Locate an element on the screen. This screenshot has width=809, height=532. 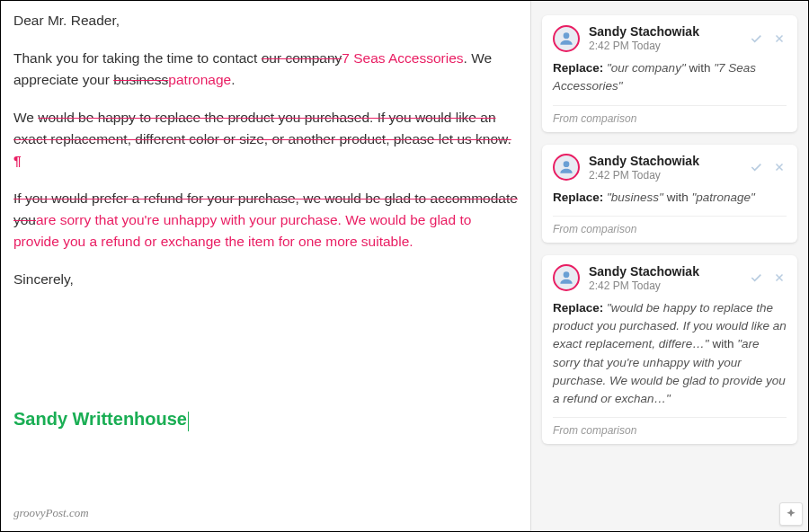
new-text: "patronage" is located at coordinates (723, 198).